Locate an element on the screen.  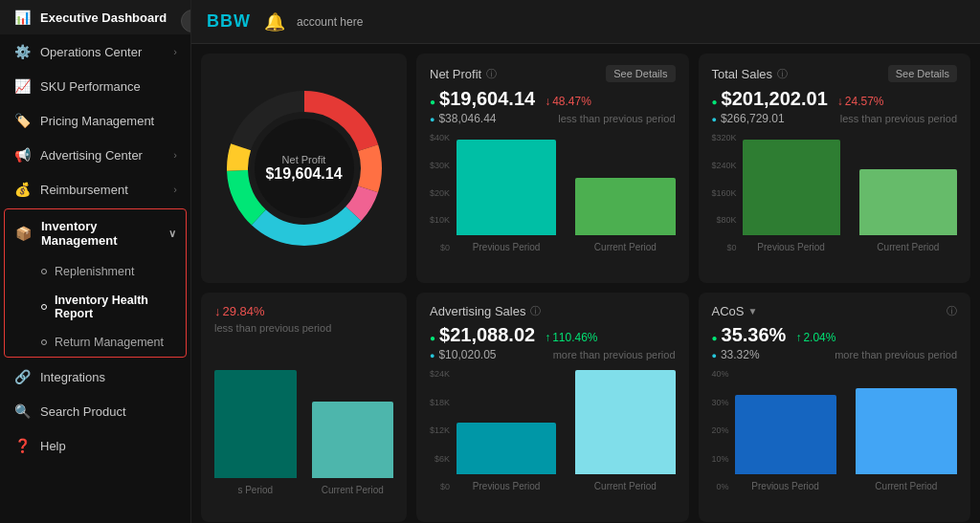
acos-bar-chart: 40% 30% 20% 10% 0% Previous Period is located at coordinates (835, 440).